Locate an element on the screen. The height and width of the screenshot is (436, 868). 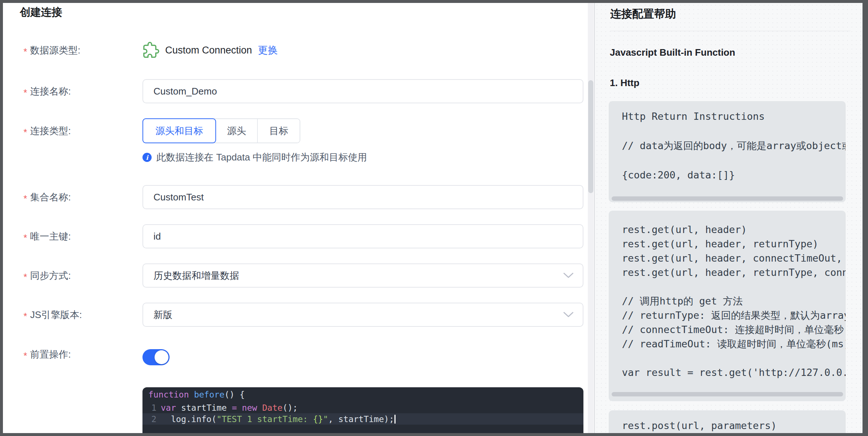
line-number: 1 is located at coordinates (152, 408).